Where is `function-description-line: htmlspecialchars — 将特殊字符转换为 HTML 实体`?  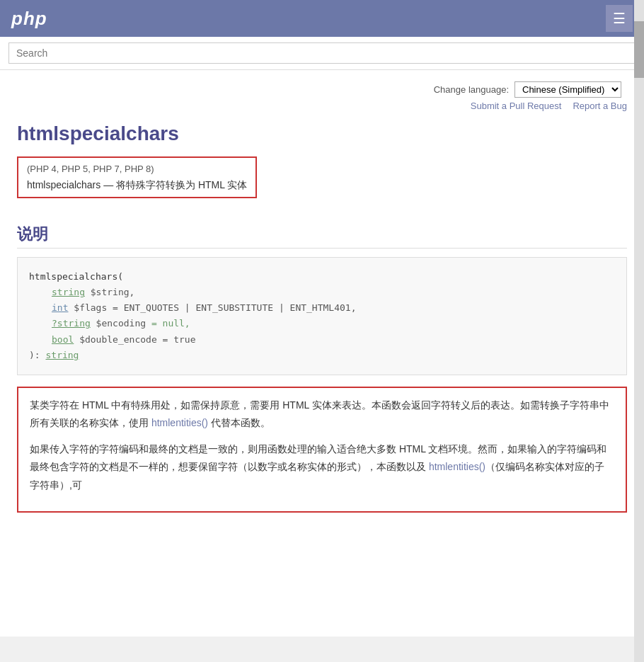 function-description-line: htmlspecialchars — 将特殊字符转换为 HTML 实体 is located at coordinates (137, 185).